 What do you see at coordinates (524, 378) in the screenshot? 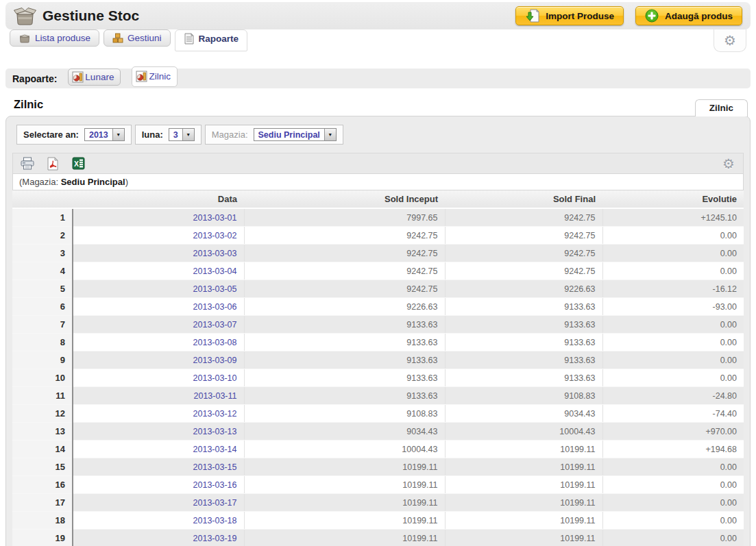
I see `sold-final-cell: 9133.63` at bounding box center [524, 378].